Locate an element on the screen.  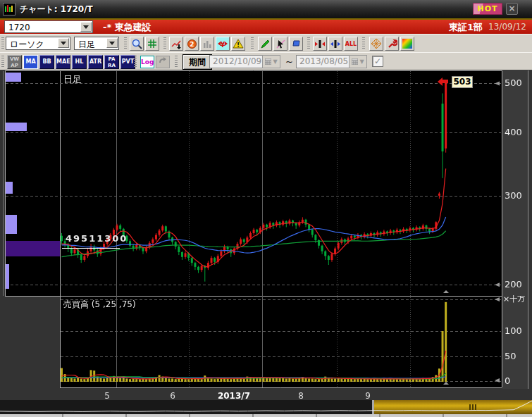
yen-icon: ¥ is located at coordinates (223, 44).